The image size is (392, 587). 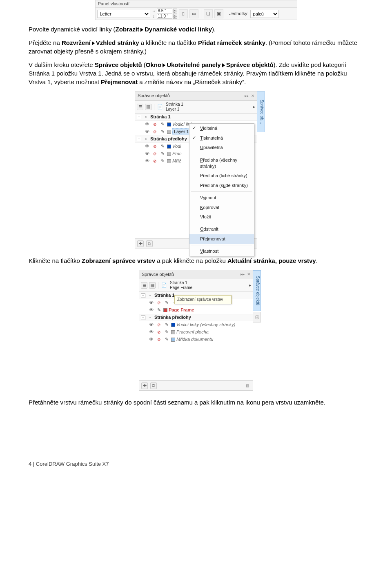 I want to click on ctx-editable: Upravitelná, so click(x=222, y=148).